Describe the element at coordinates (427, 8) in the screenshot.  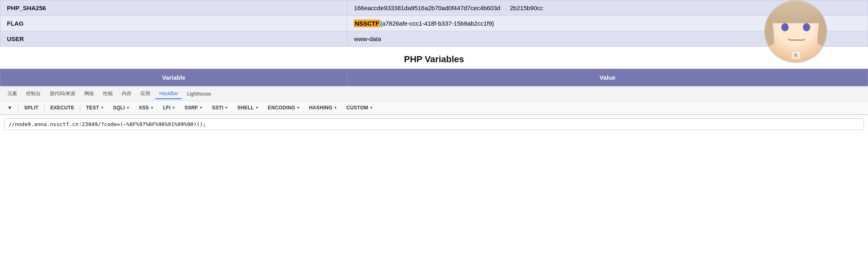
I see `sha256-value-part1: 166eaccde933381da9516a2b70ad0f447d7cec4b…` at that location.